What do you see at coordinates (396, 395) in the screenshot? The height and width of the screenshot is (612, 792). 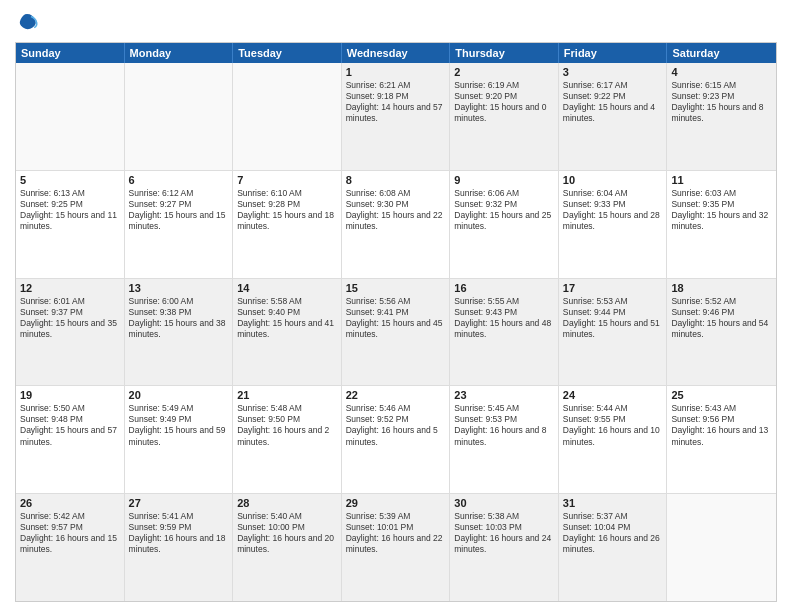 I see `day-number: 22` at bounding box center [396, 395].